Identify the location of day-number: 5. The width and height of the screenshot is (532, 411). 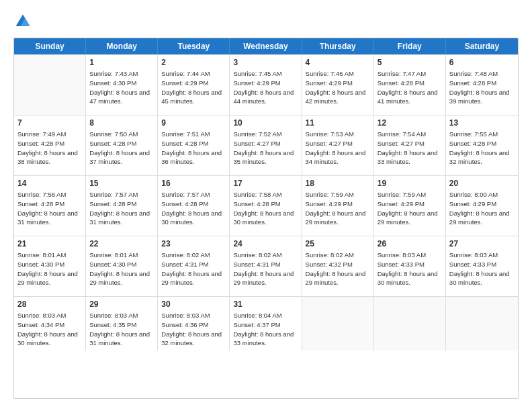
(410, 62).